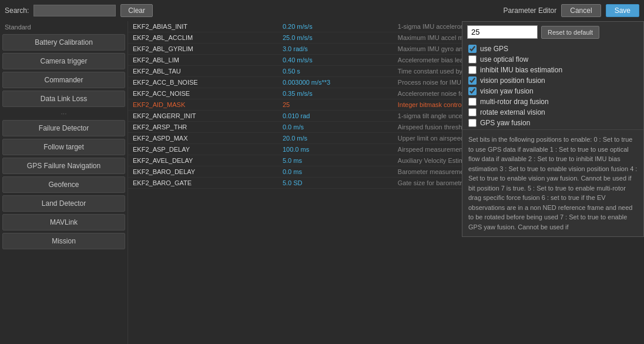 This screenshot has height=344, width=644. Describe the element at coordinates (553, 123) in the screenshot. I see `checkbox-item-gps-yaw-fusion: GPS yaw fusion` at that location.